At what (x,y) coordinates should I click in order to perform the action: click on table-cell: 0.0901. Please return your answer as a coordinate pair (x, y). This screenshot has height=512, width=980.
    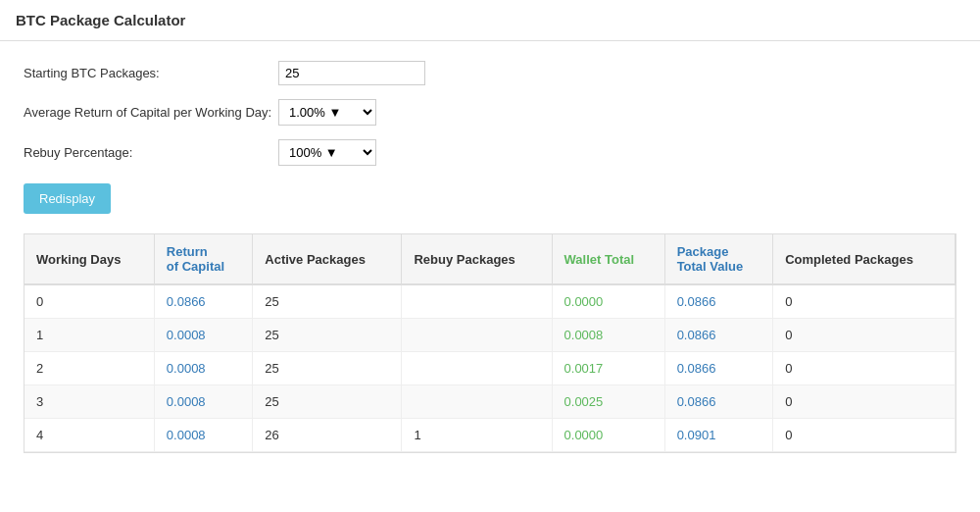
    Looking at the image, I should click on (719, 435).